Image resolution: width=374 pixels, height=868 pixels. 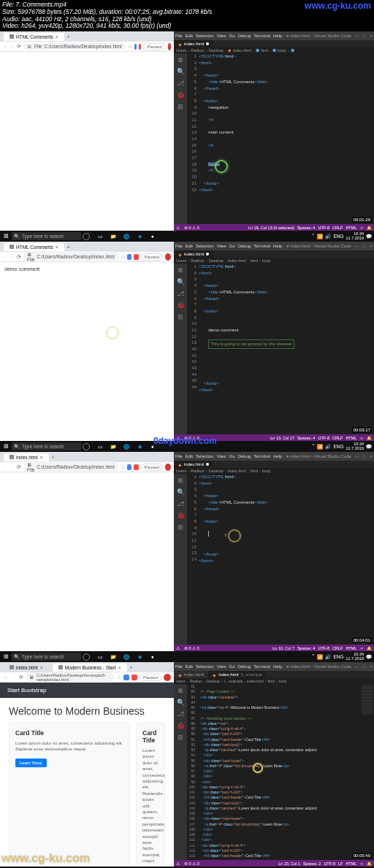 What do you see at coordinates (337, 228) in the screenshot?
I see `eol: CRLF` at bounding box center [337, 228].